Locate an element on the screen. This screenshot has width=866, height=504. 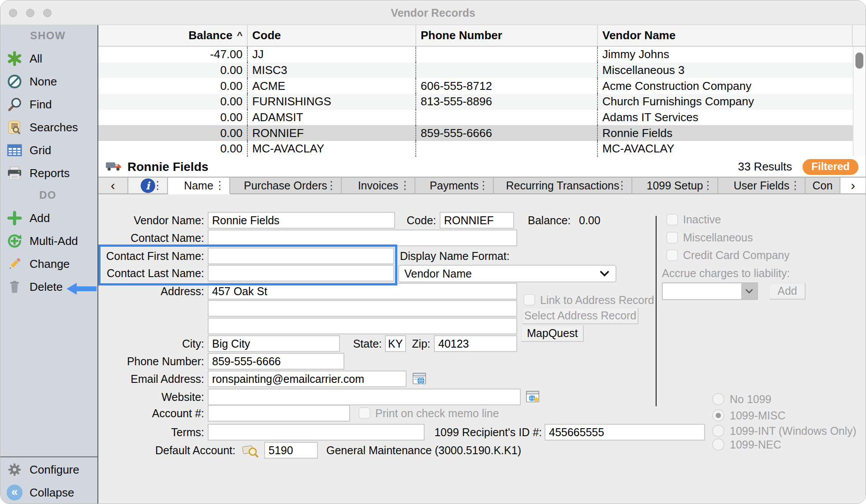
close-window-button is located at coordinates (13, 13).